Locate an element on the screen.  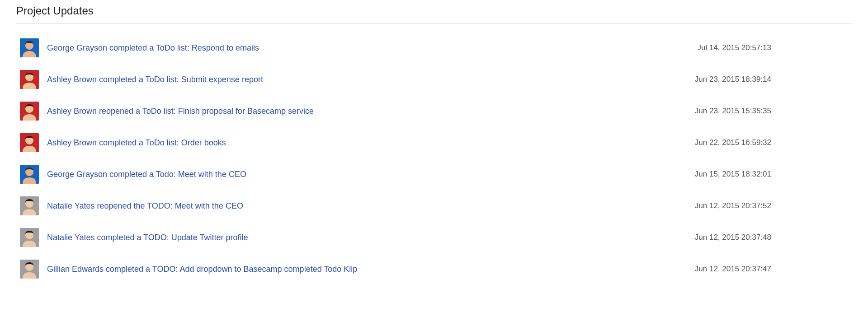
update-timestamp: Jun 12, 2015 20:37:48 is located at coordinates (733, 237).